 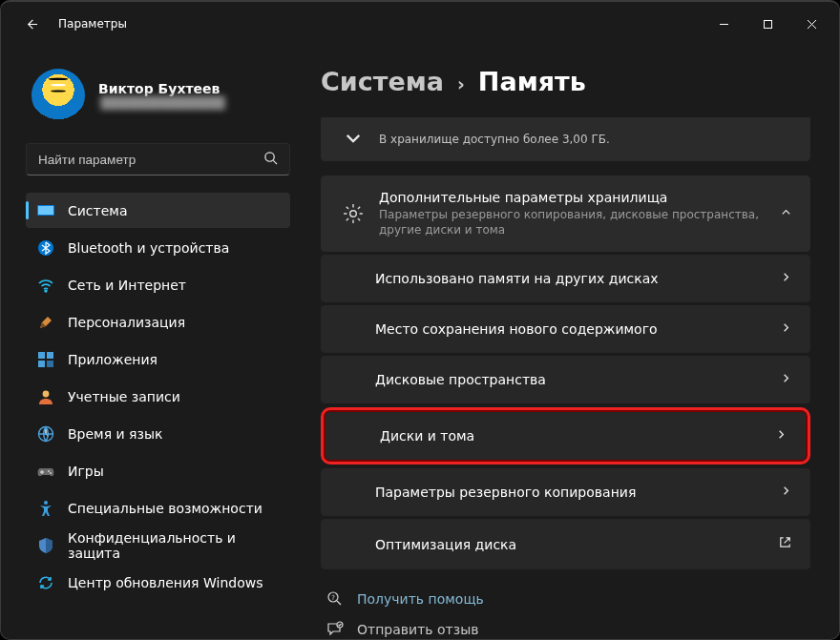 I want to click on sidebar-item-label: Приложения, so click(x=113, y=360).